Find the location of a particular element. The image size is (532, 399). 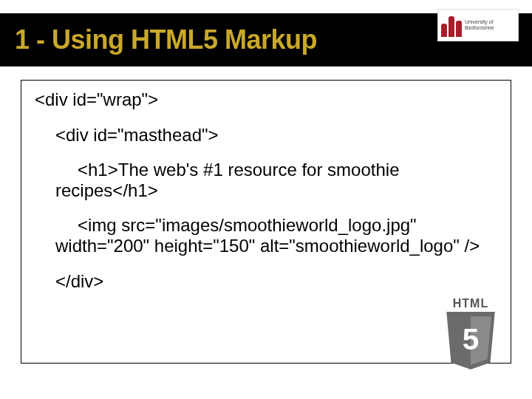

code-line-2: <div id="masthead"> is located at coordinates (266, 135).